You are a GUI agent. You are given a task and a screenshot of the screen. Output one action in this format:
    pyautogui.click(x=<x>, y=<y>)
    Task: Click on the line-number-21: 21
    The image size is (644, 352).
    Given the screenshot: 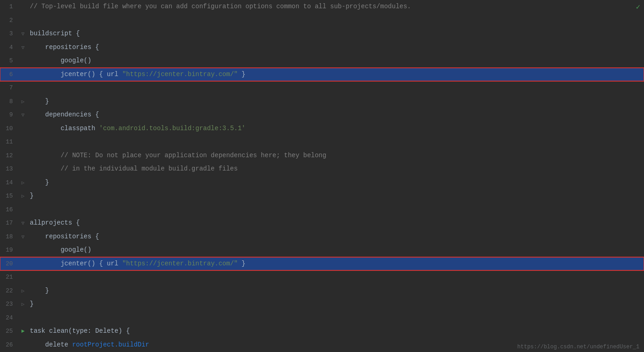 What is the action you would take?
    pyautogui.click(x=9, y=277)
    